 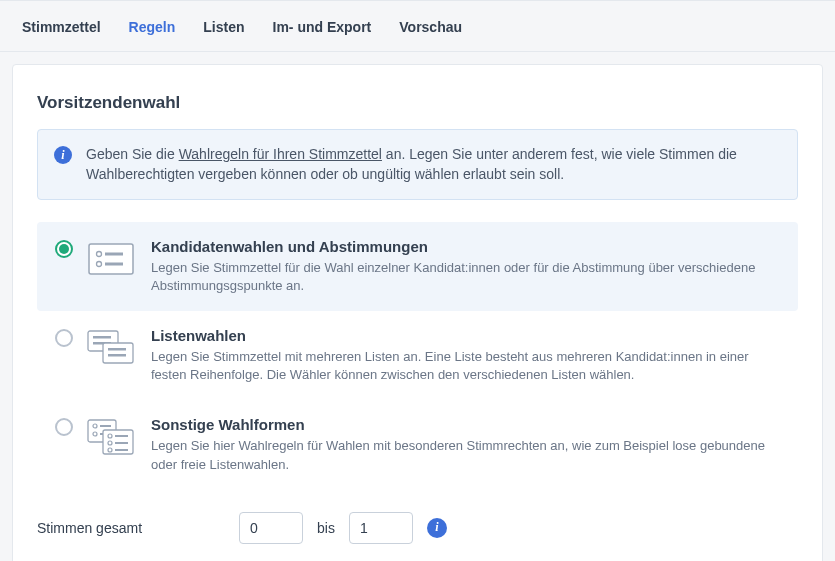 What do you see at coordinates (466, 246) in the screenshot?
I see `option-kandidaten-title: Kandidatenwahlen und Abstimmungen` at bounding box center [466, 246].